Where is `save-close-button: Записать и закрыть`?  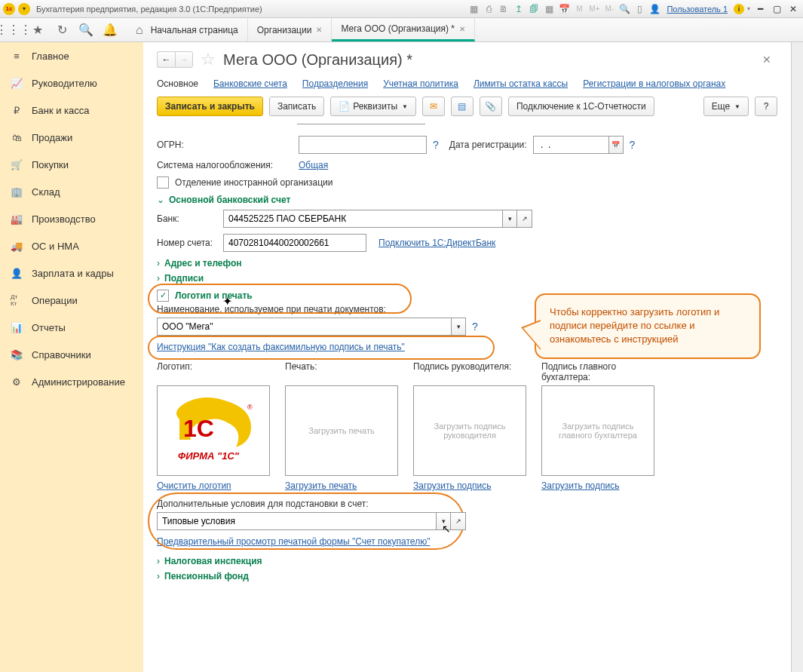 save-close-button: Записать и закрыть is located at coordinates (210, 106).